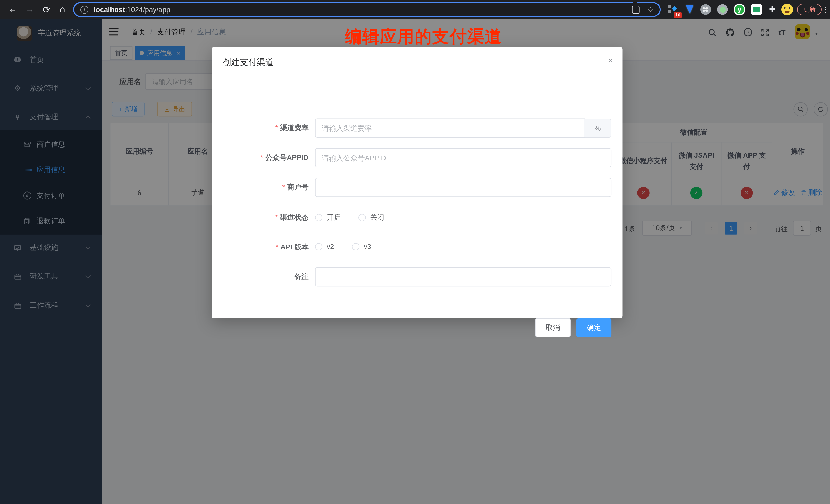 Image resolution: width=830 pixels, height=504 pixels. Describe the element at coordinates (371, 218) in the screenshot. I see `status-off-radio: 关闭` at that location.